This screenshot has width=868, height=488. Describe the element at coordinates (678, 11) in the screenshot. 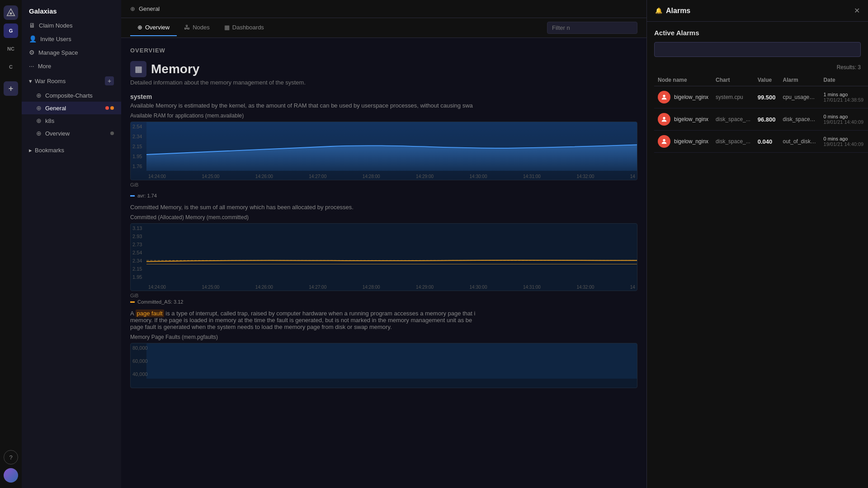

I see `alarms-title: Alarms` at that location.